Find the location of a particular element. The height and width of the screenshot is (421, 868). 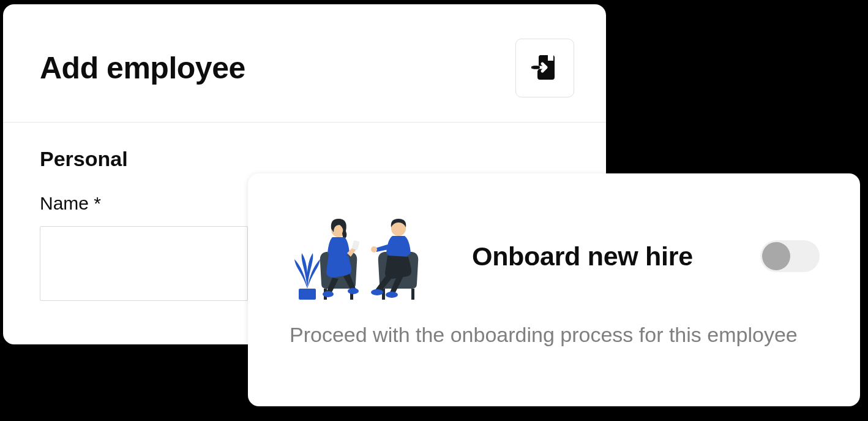

onboard-header-row: Onboard new hire is located at coordinates (555, 256).